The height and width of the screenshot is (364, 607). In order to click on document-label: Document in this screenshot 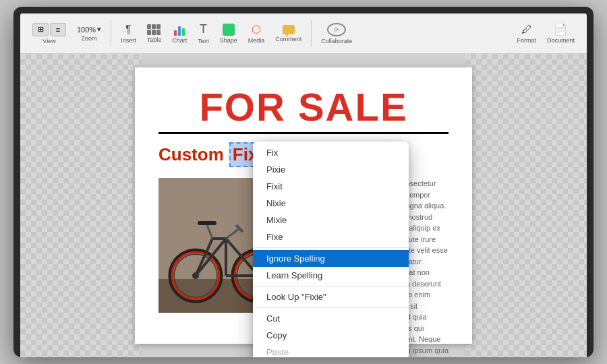, I will do `click(561, 40)`.